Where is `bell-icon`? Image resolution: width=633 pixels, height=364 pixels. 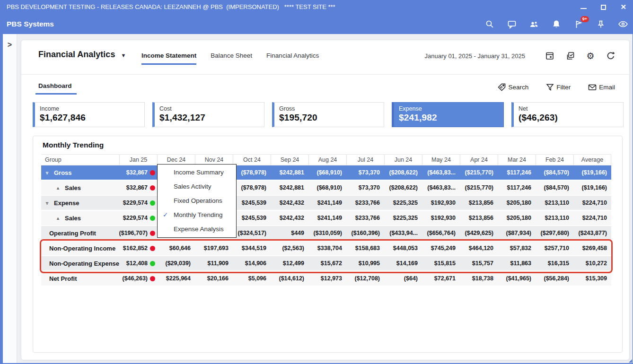 bell-icon is located at coordinates (556, 24).